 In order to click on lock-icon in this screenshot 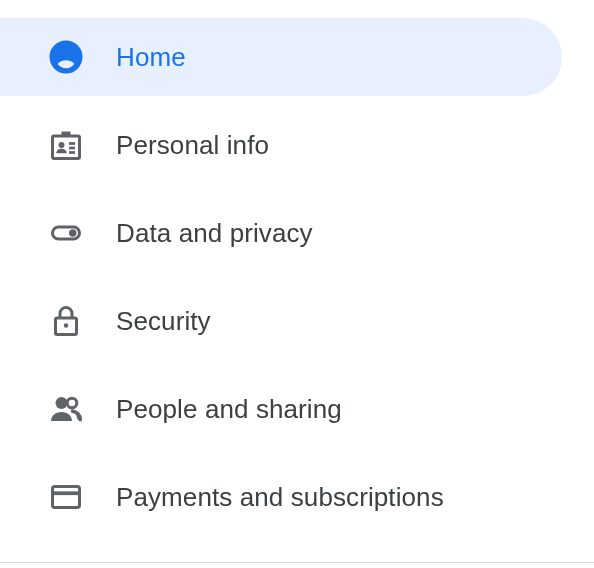, I will do `click(66, 321)`.